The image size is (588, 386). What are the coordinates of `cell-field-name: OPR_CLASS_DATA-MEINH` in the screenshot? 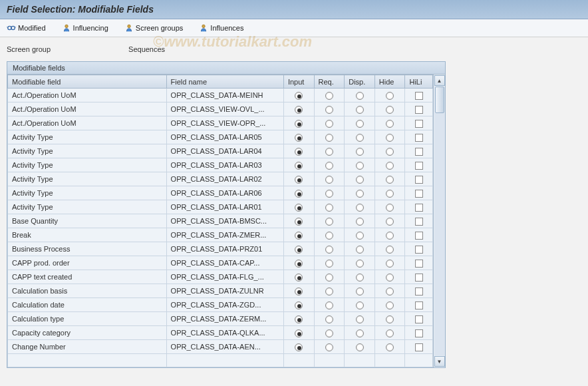 It's located at (225, 96).